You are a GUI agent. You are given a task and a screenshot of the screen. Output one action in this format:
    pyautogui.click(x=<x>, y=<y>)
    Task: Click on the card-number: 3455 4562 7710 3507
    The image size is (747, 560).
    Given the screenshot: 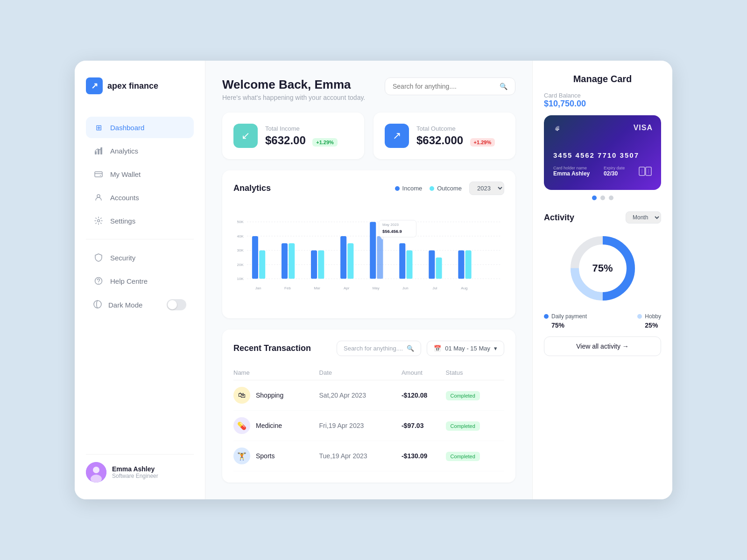 What is the action you would take?
    pyautogui.click(x=602, y=155)
    